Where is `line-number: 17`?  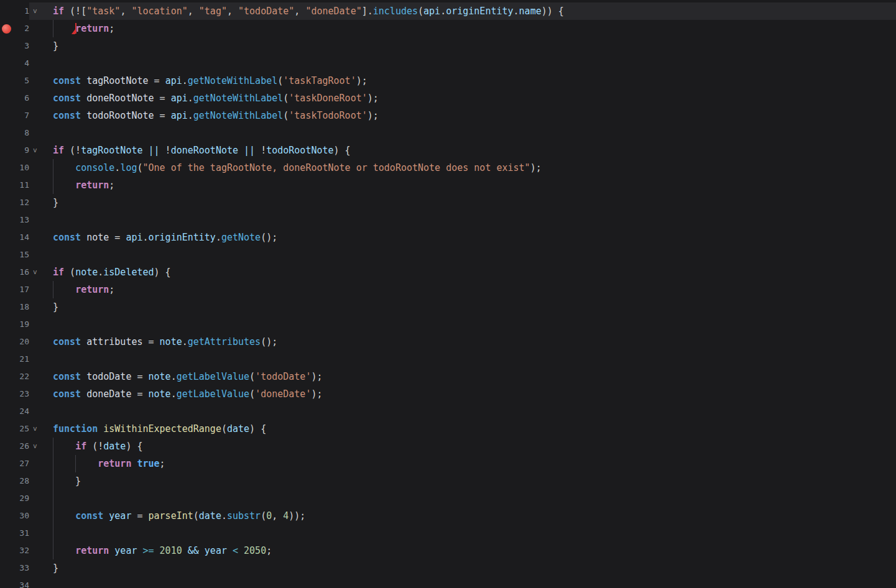 line-number: 17 is located at coordinates (21, 290).